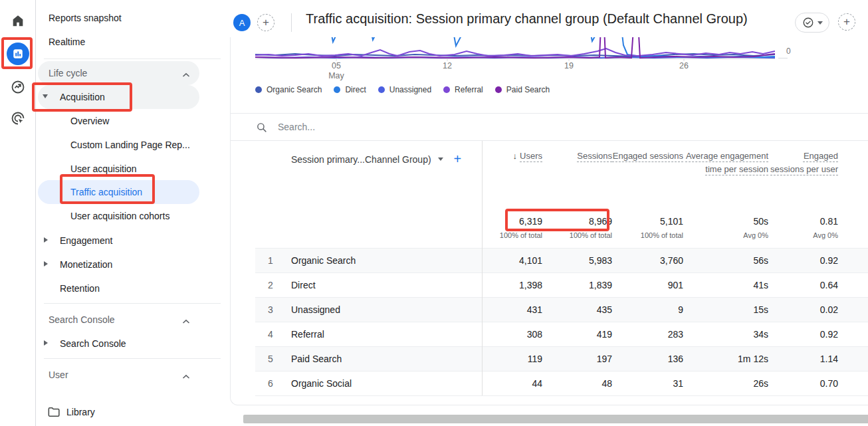 This screenshot has width=868, height=426. I want to click on header-divider, so click(291, 23).